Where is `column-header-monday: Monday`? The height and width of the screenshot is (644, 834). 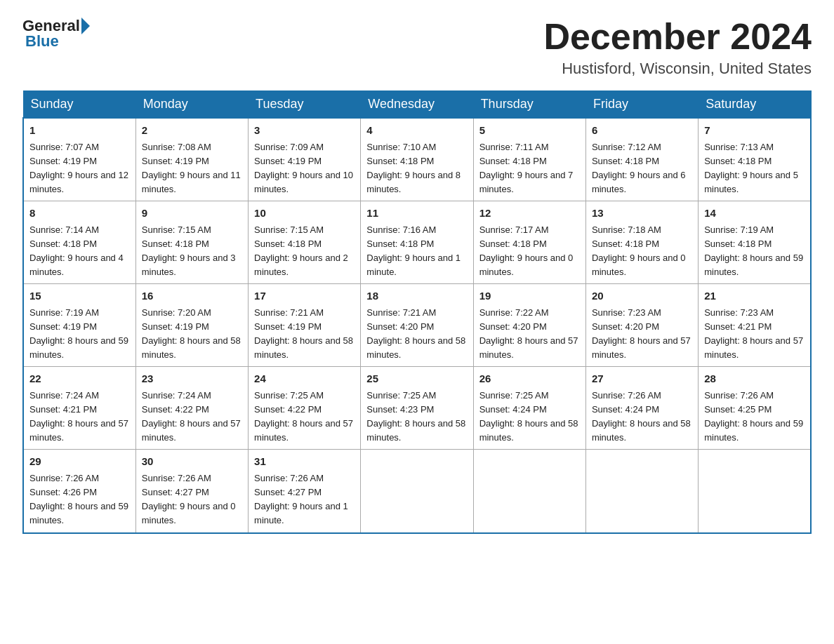 column-header-monday: Monday is located at coordinates (192, 105).